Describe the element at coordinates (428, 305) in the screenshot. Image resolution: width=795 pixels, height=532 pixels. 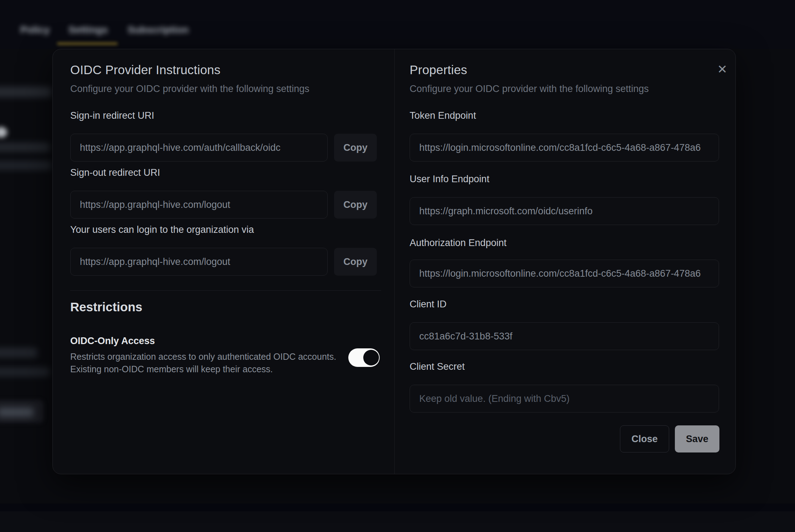
I see `client-id-label: Client ID` at that location.